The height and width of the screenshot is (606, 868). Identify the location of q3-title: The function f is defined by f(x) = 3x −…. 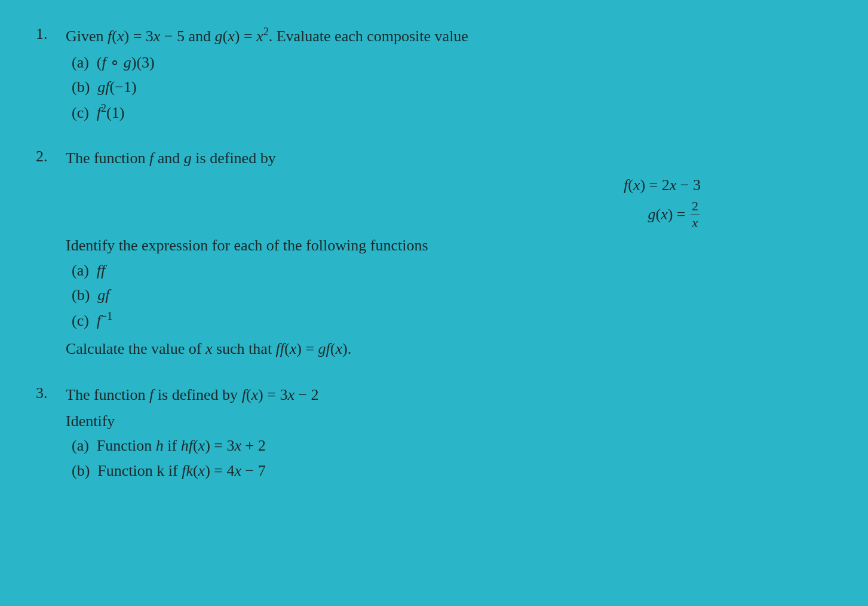
(449, 394).